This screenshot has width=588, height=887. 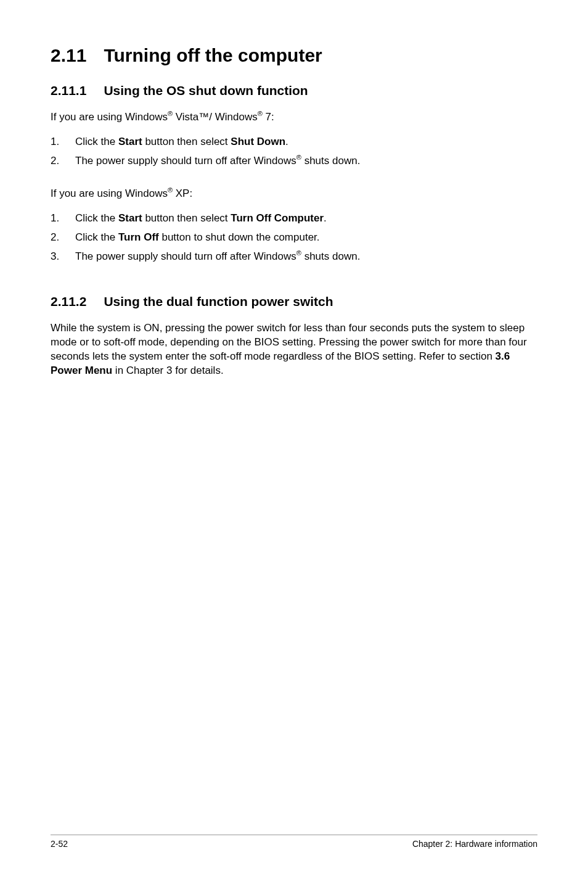 I want to click on list-item: 1. Click the Start button then select Sh…, so click(x=294, y=142).